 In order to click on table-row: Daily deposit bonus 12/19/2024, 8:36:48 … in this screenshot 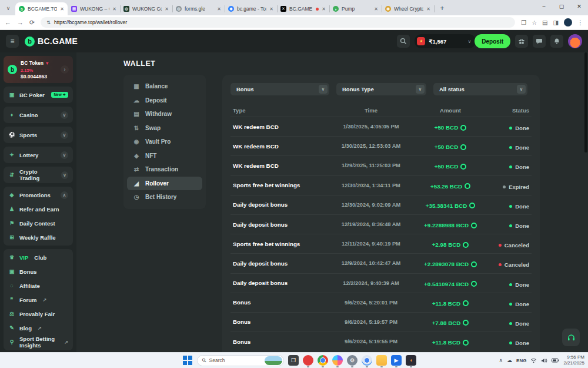, I will do `click(381, 224)`.